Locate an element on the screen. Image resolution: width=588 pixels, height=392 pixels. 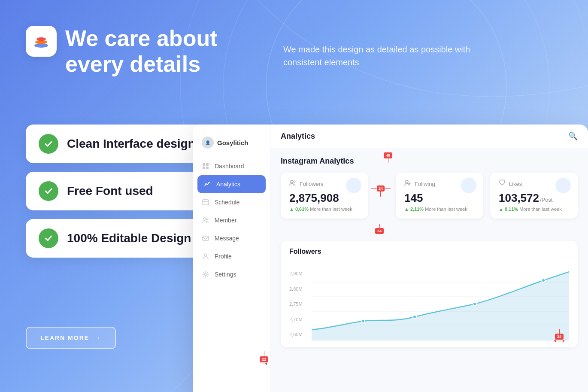
feature-text-3: 100% Editable Design is located at coordinates (129, 238).